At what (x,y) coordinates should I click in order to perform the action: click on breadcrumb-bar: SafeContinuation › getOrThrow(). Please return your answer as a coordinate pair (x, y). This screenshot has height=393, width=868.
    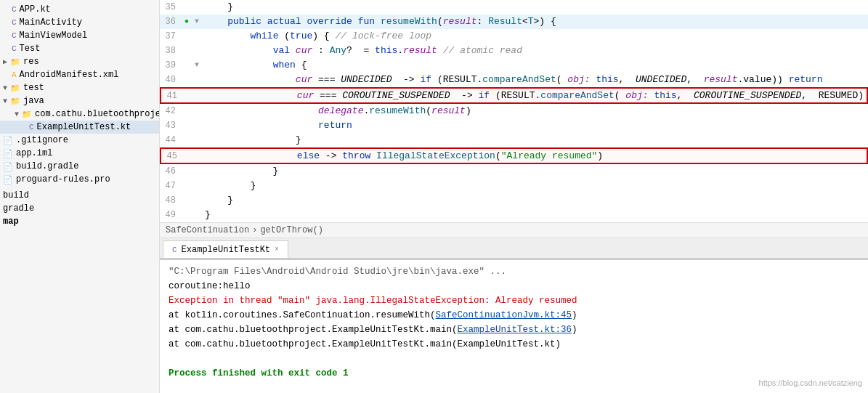
    Looking at the image, I should click on (514, 230).